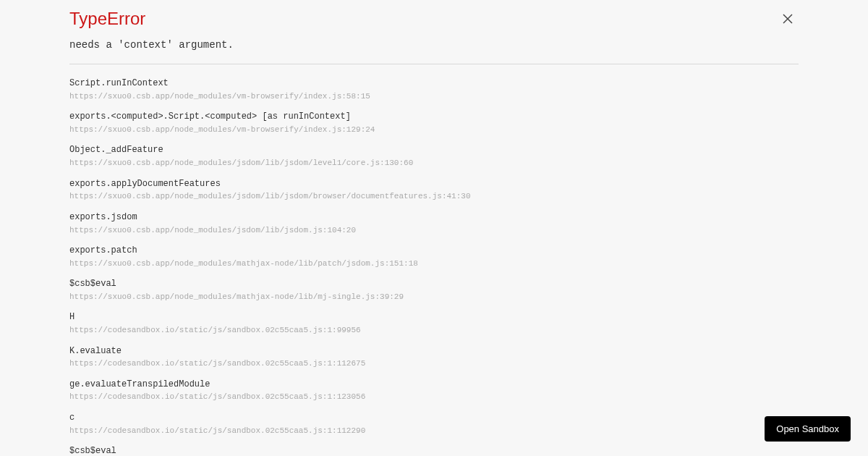  I want to click on frame-function: exports.jsdom, so click(434, 217).